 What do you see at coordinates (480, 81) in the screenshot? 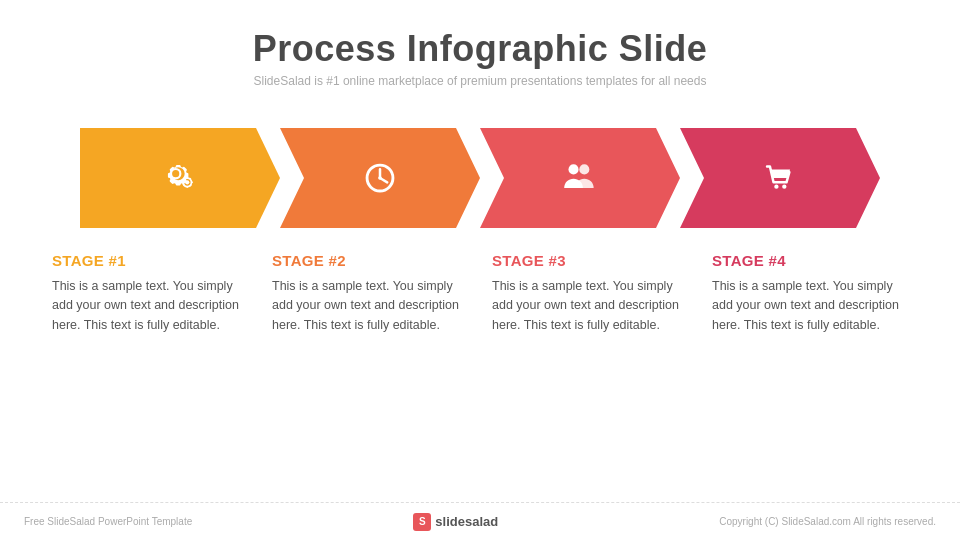
I see `slide-subtitle: SlideSalad is #1 online marketplace of p…` at bounding box center [480, 81].